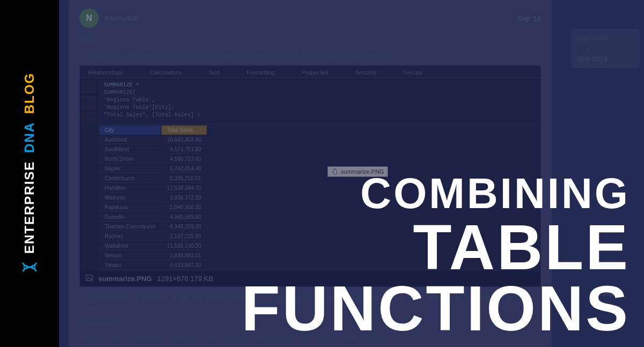 Image resolution: width=644 pixels, height=347 pixels. What do you see at coordinates (185, 279) in the screenshot?
I see `caption-dimensions: 1291×676 179 KB` at bounding box center [185, 279].